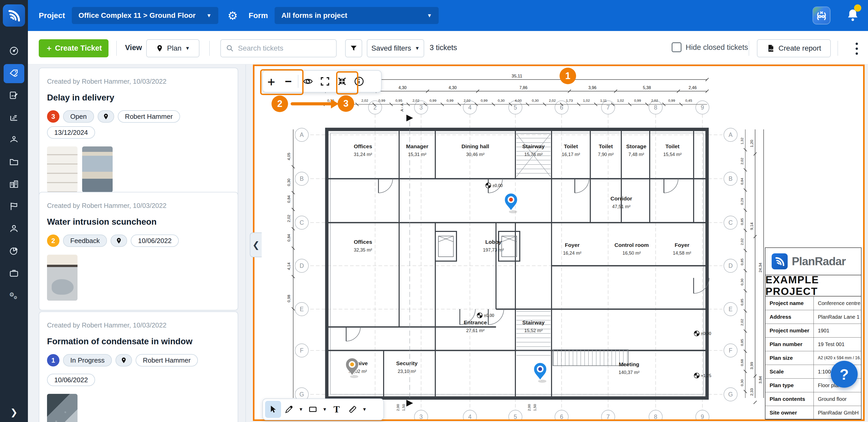  I want to click on svg-text: 197,73 m², so click(493, 250).